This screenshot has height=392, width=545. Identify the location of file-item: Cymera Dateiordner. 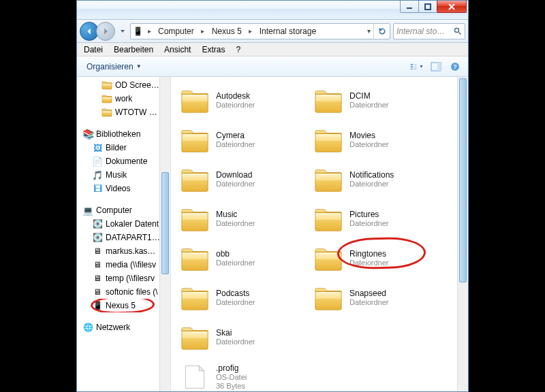
(244, 140).